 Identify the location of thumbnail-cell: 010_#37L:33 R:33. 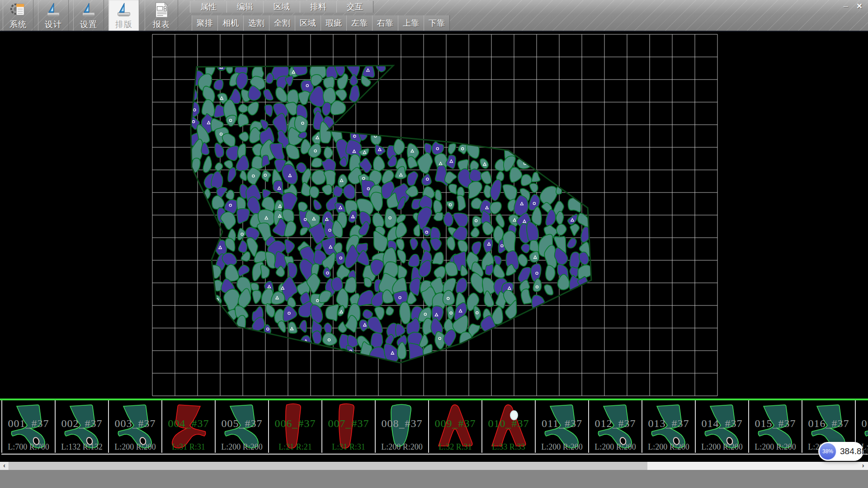
(509, 427).